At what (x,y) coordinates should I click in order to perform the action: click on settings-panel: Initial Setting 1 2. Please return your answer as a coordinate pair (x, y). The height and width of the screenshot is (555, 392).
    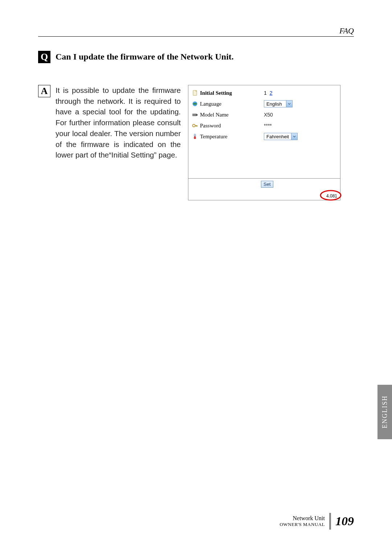
    Looking at the image, I should click on (264, 143).